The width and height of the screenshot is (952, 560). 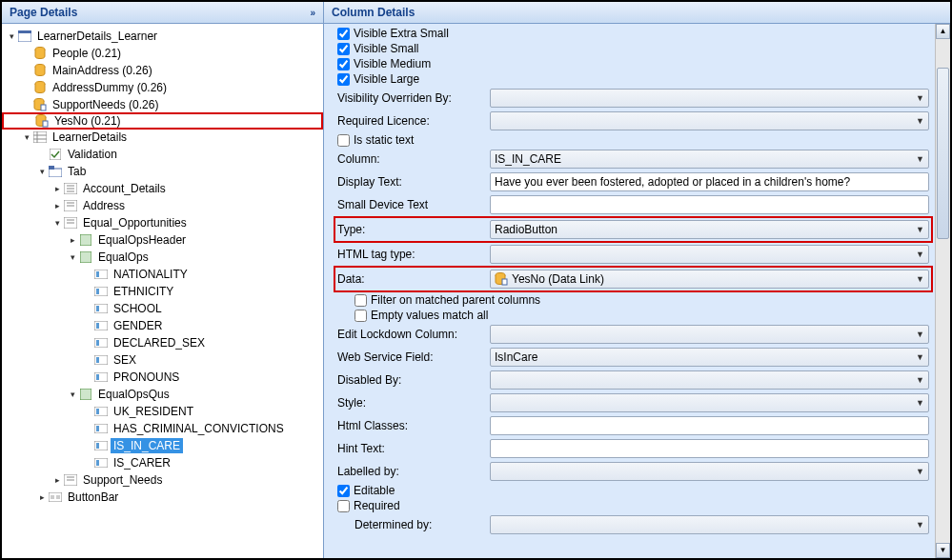 I want to click on scroll-thumb, so click(x=943, y=153).